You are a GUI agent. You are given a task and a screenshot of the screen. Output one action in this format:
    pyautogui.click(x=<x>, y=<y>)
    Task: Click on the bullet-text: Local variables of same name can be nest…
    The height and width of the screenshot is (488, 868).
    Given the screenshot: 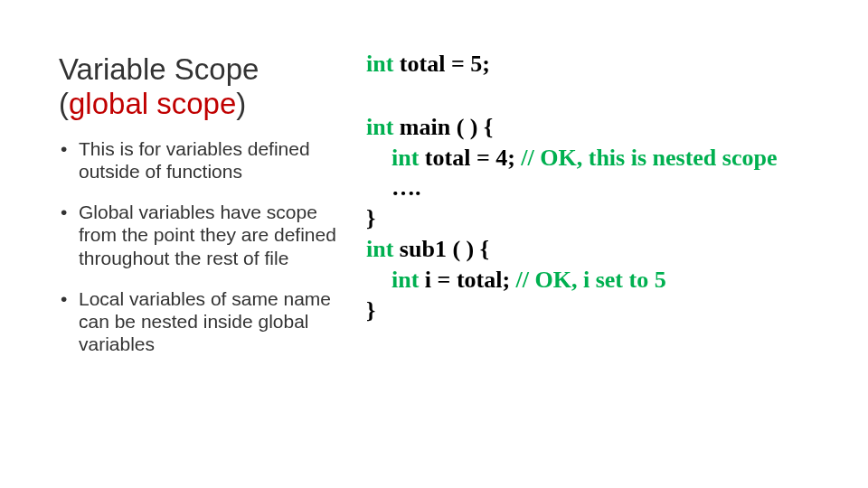 What is the action you would take?
    pyautogui.click(x=204, y=322)
    